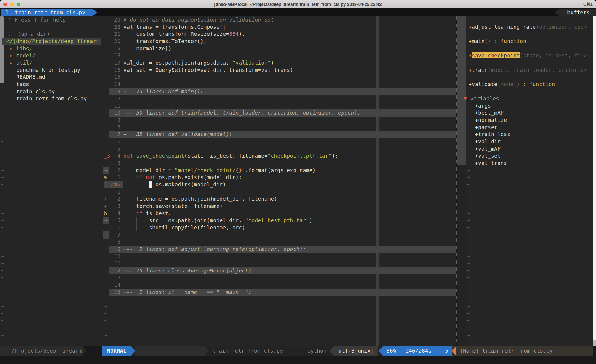 This screenshot has height=364, width=596. What do you see at coordinates (481, 99) in the screenshot?
I see `tagbar-kind-header: ▼ variables` at bounding box center [481, 99].